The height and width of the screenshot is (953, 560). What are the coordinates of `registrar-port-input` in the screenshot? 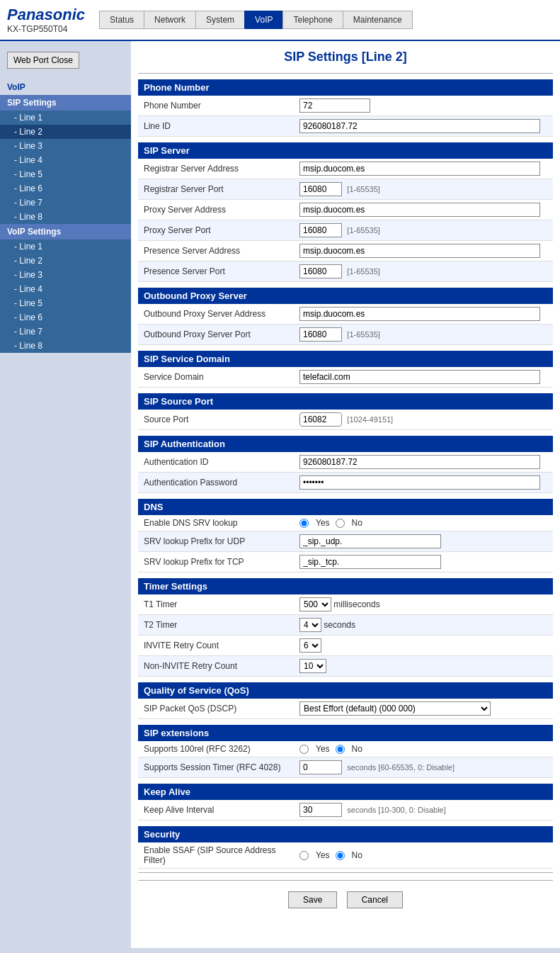 It's located at (321, 189).